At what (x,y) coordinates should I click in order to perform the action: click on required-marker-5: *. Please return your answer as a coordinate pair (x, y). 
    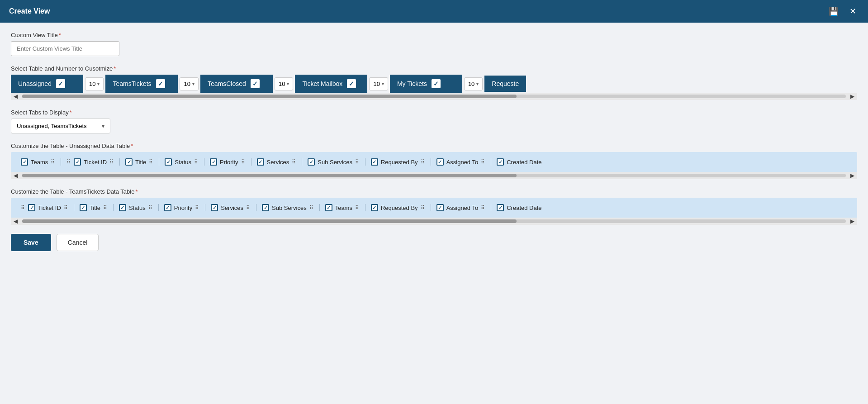
    Looking at the image, I should click on (137, 192).